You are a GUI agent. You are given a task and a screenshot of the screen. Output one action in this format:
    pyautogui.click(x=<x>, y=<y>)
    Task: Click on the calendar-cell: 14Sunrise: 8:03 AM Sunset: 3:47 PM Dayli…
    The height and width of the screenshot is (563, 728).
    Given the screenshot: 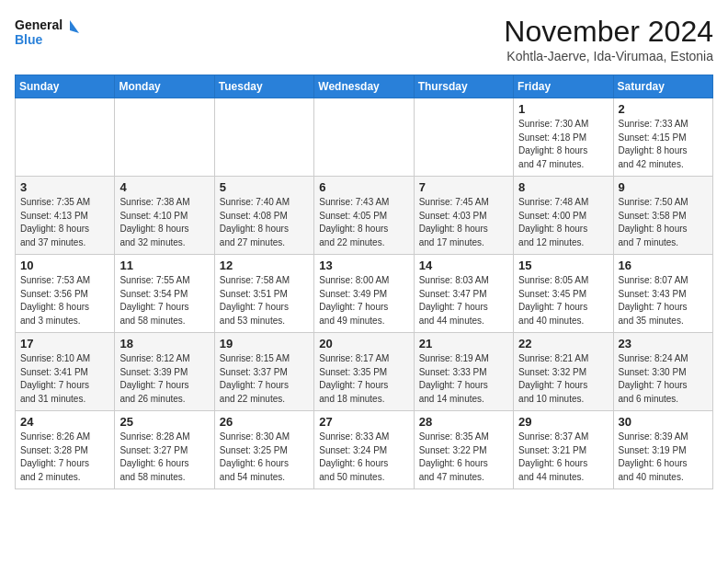 What is the action you would take?
    pyautogui.click(x=463, y=294)
    